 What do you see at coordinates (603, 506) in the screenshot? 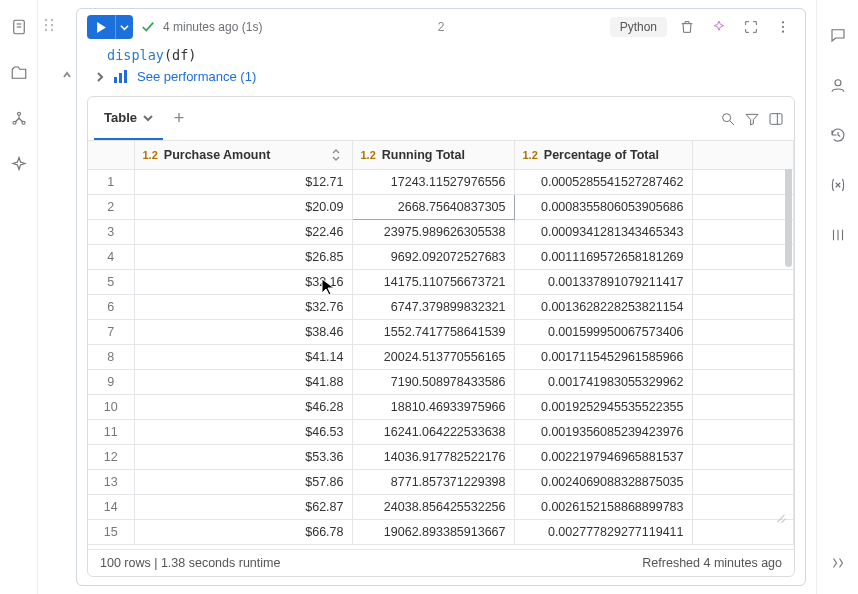
I see `cell-percentage: 0.0026152158868899783` at bounding box center [603, 506].